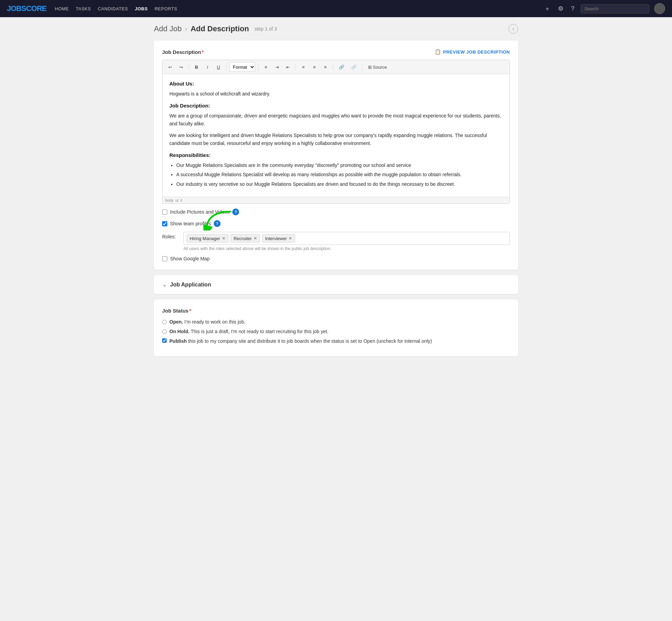 The width and height of the screenshot is (672, 621). I want to click on show-team-profiles-row: Show team profiles ?, so click(336, 224).